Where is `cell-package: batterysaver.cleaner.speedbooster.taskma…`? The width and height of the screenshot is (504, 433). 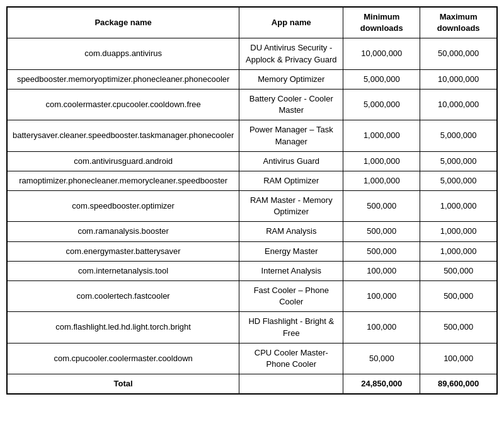 cell-package: batterysaver.cleaner.speedbooster.taskma… is located at coordinates (123, 136).